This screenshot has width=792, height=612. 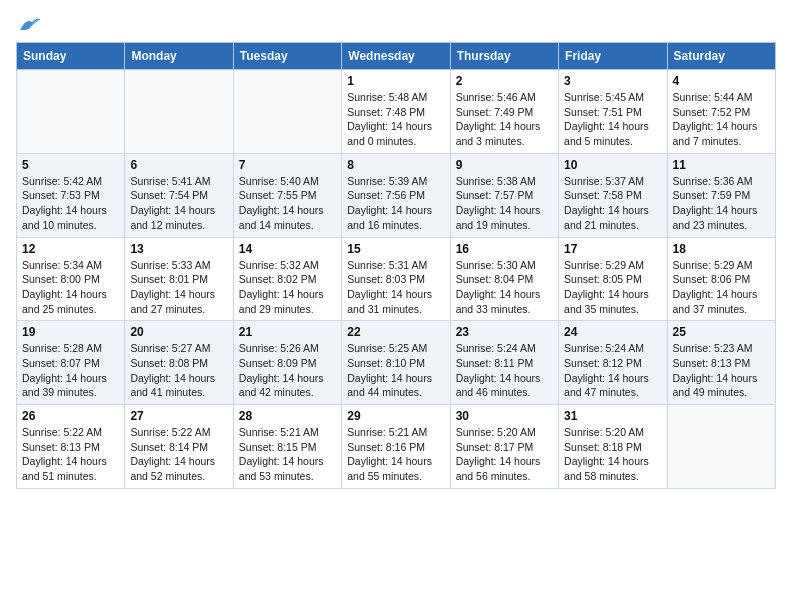 I want to click on week-row-2: 5Sunrise: 5:42 AMSunset: 7:53 PMDaylight…, so click(x=396, y=195).